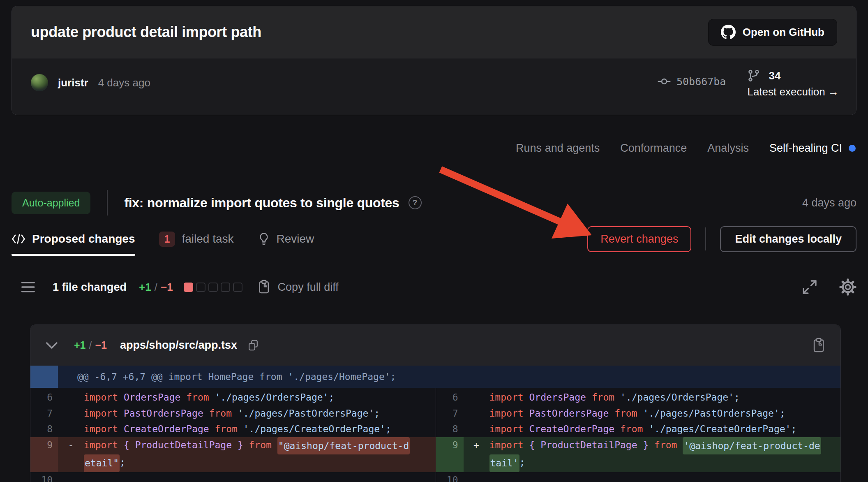 The width and height of the screenshot is (868, 482). I want to click on diff-line: 9-import { ProductDetailPage } from "@ai…, so click(233, 455).